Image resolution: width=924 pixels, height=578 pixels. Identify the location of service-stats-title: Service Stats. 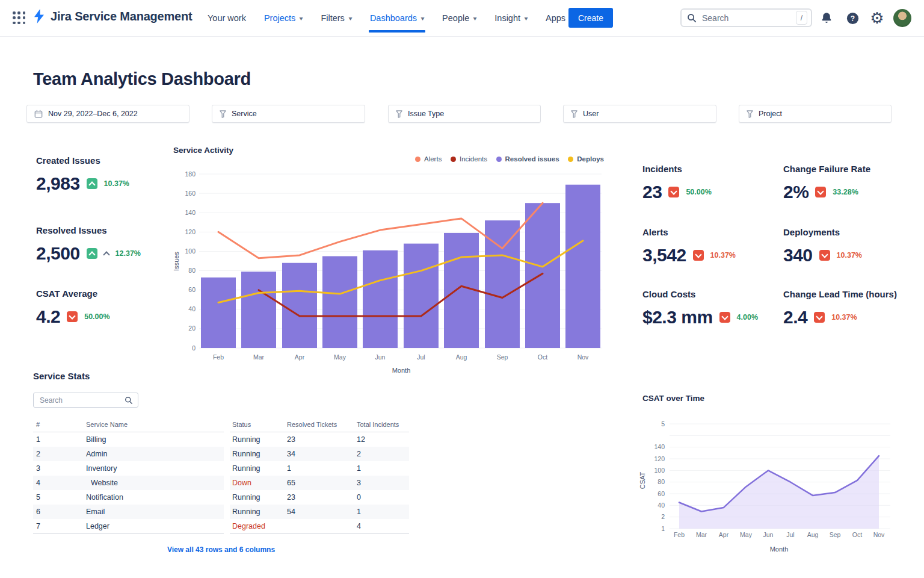
(61, 376).